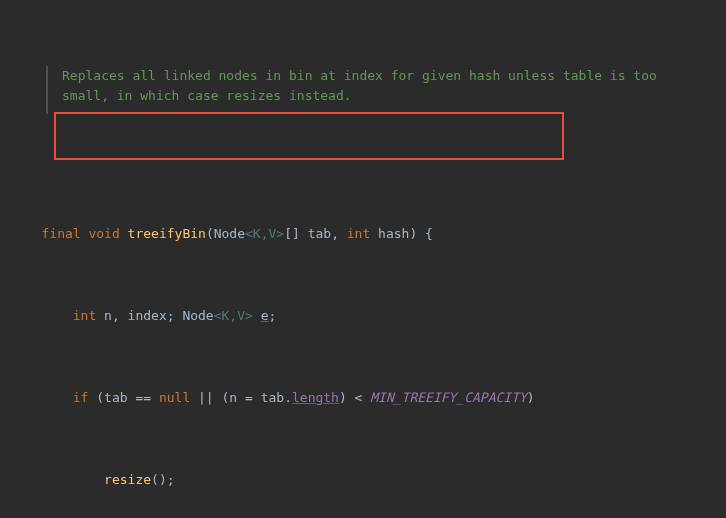 Image resolution: width=726 pixels, height=518 pixels. I want to click on code-line: final void treeifyBin(Node<K,V>[] tab, i…, so click(372, 234).